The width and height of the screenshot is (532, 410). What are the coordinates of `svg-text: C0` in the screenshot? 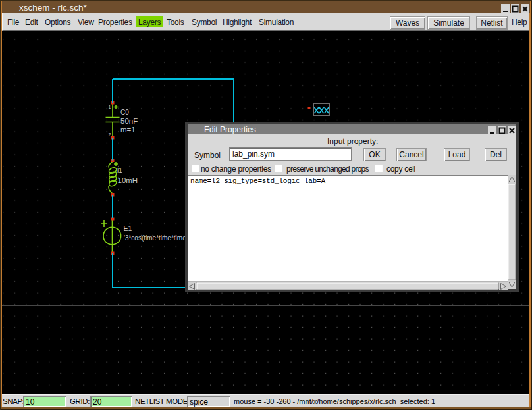 It's located at (125, 112).